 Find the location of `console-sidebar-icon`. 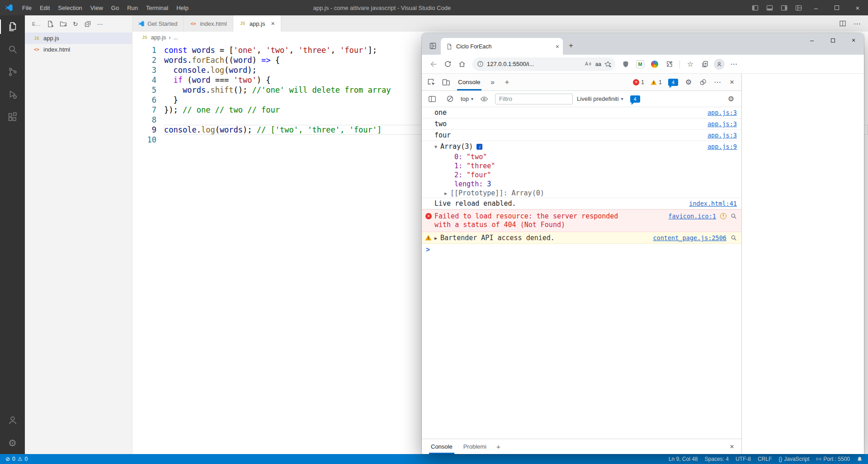

console-sidebar-icon is located at coordinates (432, 99).